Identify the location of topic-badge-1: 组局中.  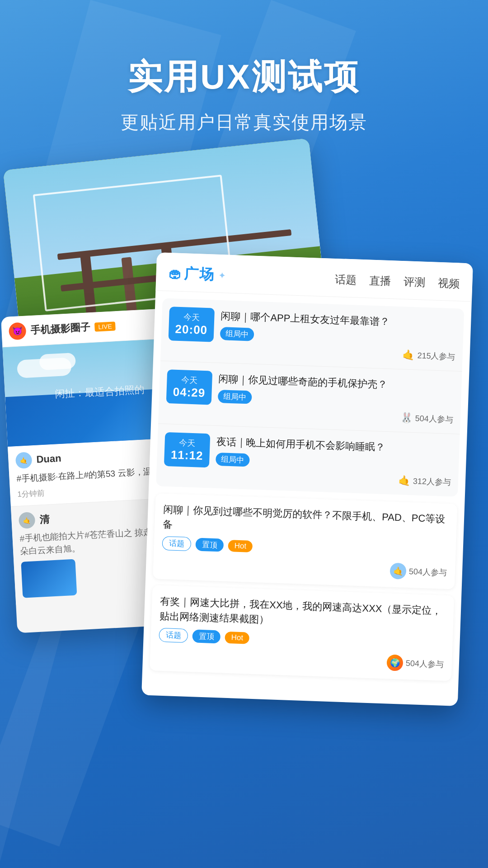
(237, 334).